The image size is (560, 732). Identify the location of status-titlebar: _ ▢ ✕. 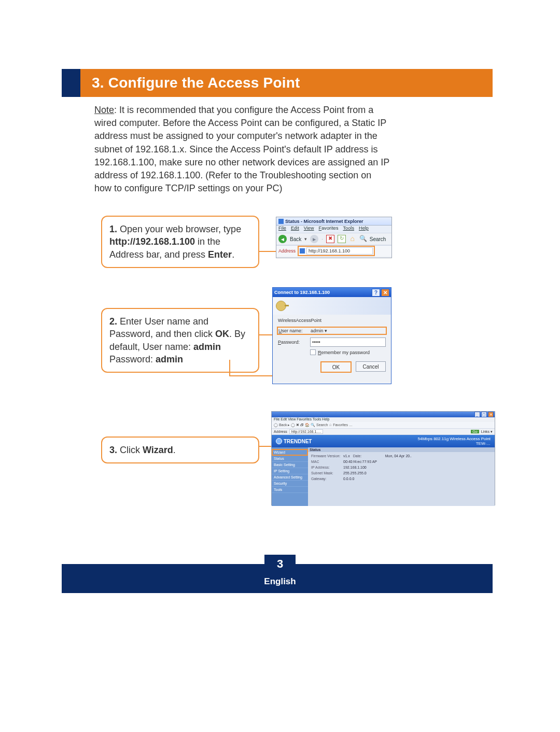
(383, 415).